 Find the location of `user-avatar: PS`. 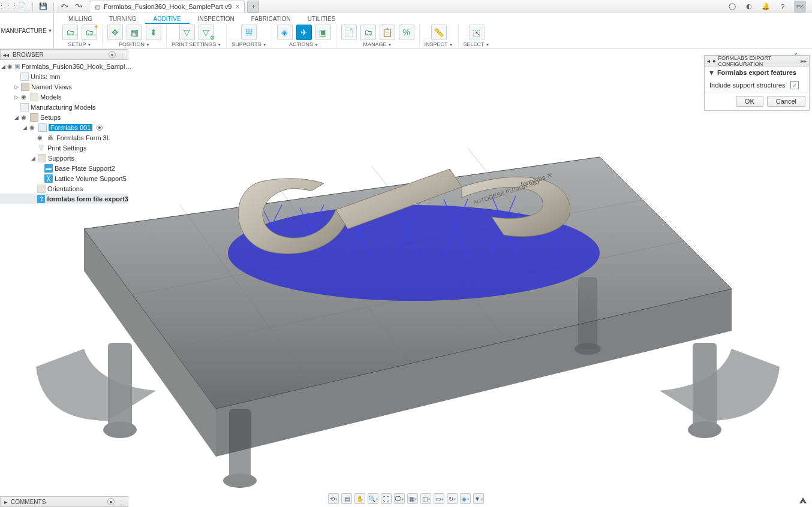

user-avatar: PS is located at coordinates (800, 7).